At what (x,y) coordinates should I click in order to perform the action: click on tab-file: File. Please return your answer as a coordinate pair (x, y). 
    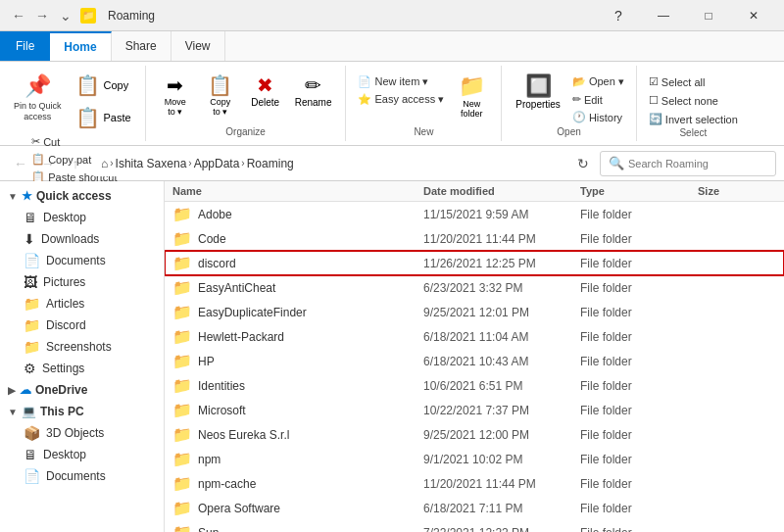
    Looking at the image, I should click on (25, 46).